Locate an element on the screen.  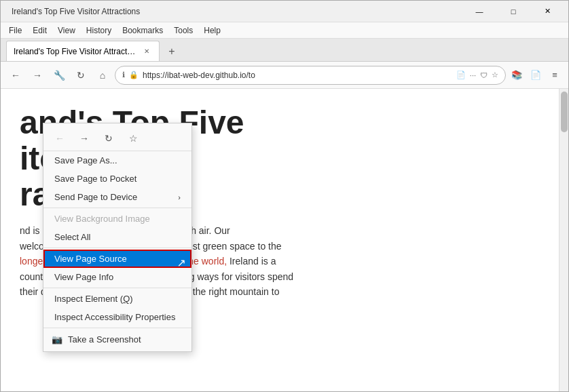
minimize-button: — is located at coordinates (479, 12).